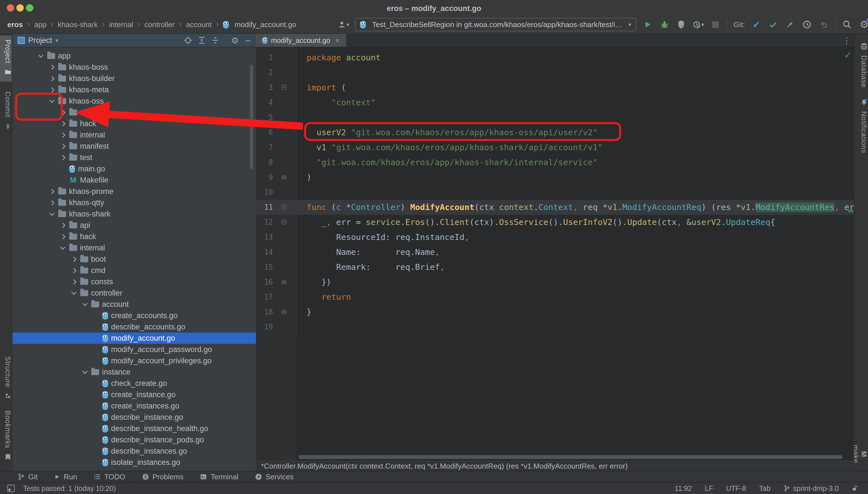 The image size is (868, 494). What do you see at coordinates (134, 372) in the screenshot?
I see `tree-item-instance: instance` at bounding box center [134, 372].